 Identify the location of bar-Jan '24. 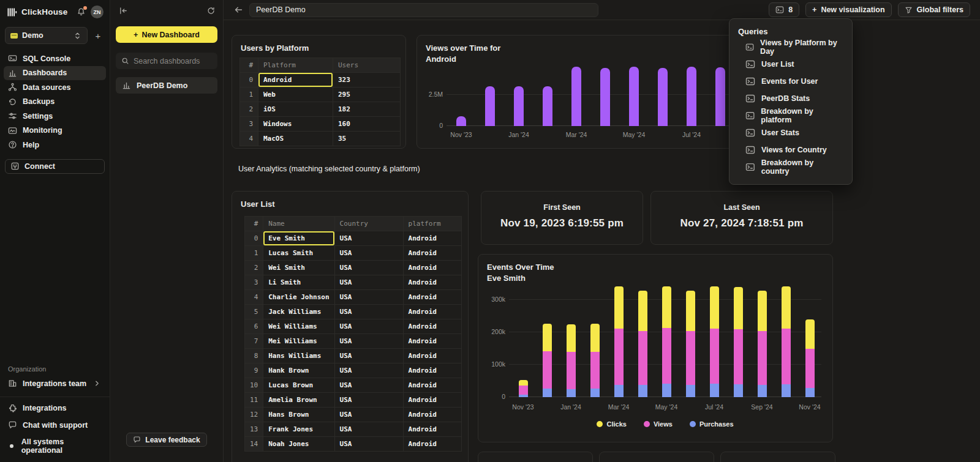
(519, 106).